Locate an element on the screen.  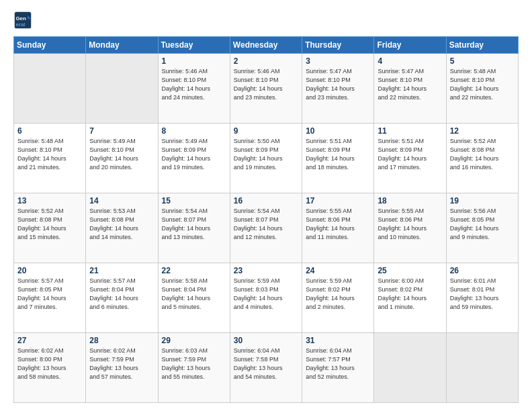
day-number: 3 is located at coordinates (338, 61).